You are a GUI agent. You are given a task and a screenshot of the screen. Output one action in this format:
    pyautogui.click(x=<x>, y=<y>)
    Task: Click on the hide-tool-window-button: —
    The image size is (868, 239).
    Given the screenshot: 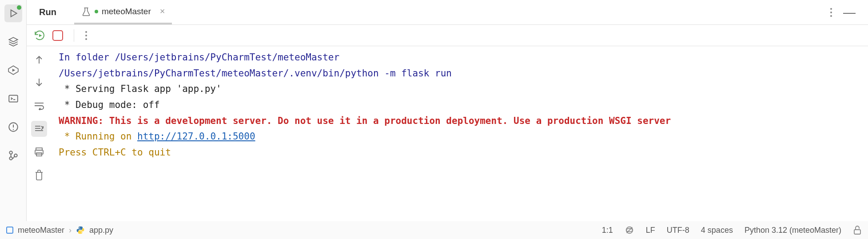 What is the action you would take?
    pyautogui.click(x=849, y=12)
    